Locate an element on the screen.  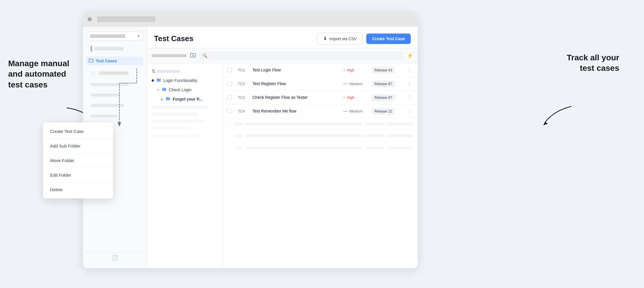
sidebar-item-3: 〈〉 is located at coordinates (115, 73).